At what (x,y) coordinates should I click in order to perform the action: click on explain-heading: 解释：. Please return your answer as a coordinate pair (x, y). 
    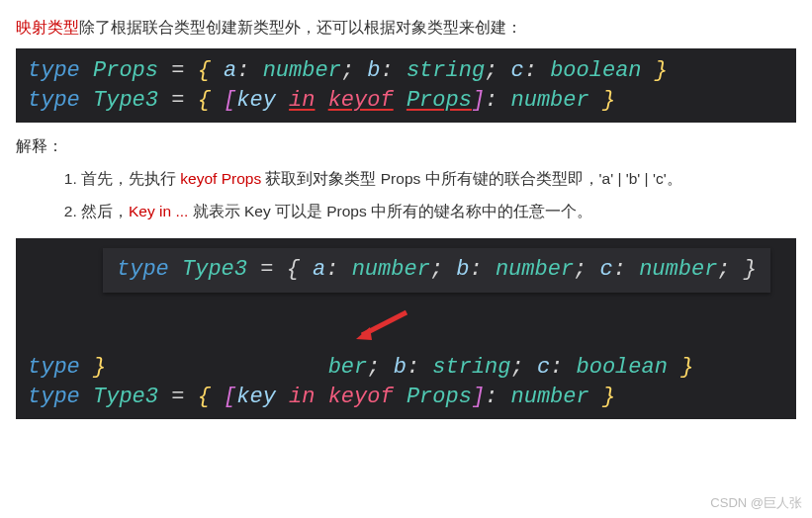
    Looking at the image, I should click on (406, 146).